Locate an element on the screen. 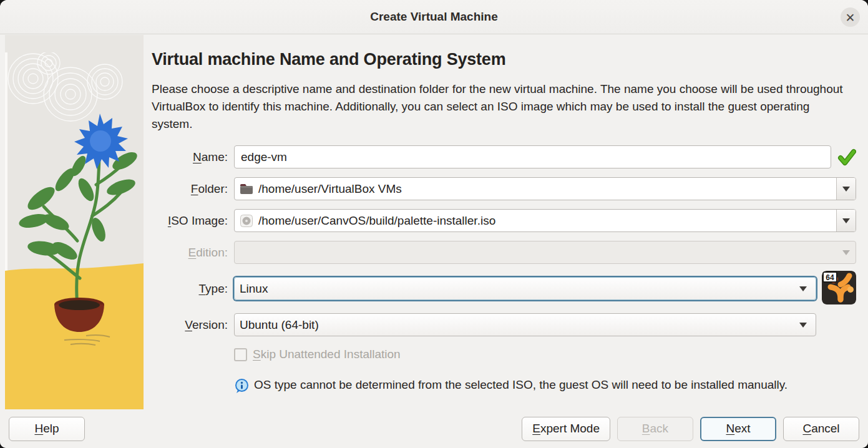  folder-row: Folder: /home/user/VirtualBox VMs is located at coordinates (504, 188).